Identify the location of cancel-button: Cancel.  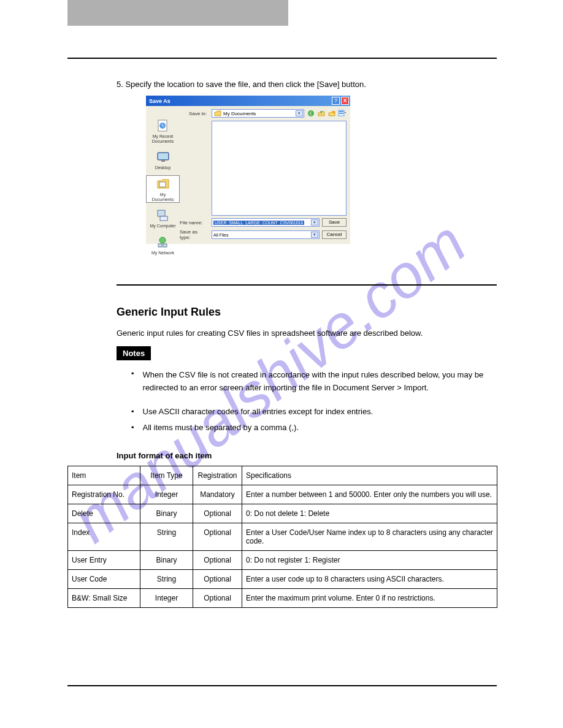
(334, 235).